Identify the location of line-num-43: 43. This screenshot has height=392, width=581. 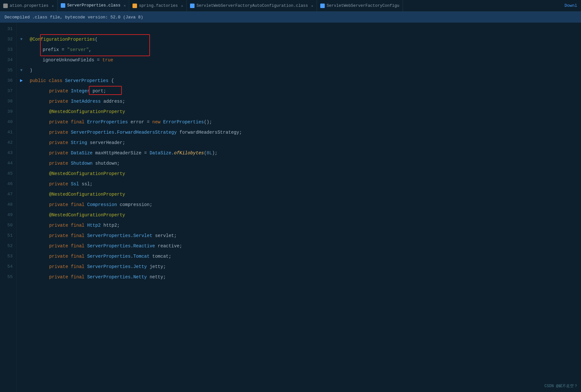
(6, 153).